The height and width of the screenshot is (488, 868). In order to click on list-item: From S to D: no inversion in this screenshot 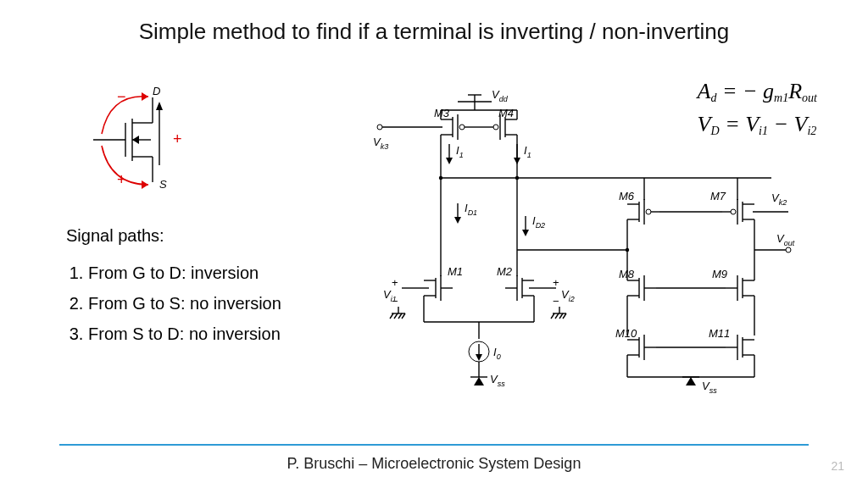, I will do `click(185, 334)`.